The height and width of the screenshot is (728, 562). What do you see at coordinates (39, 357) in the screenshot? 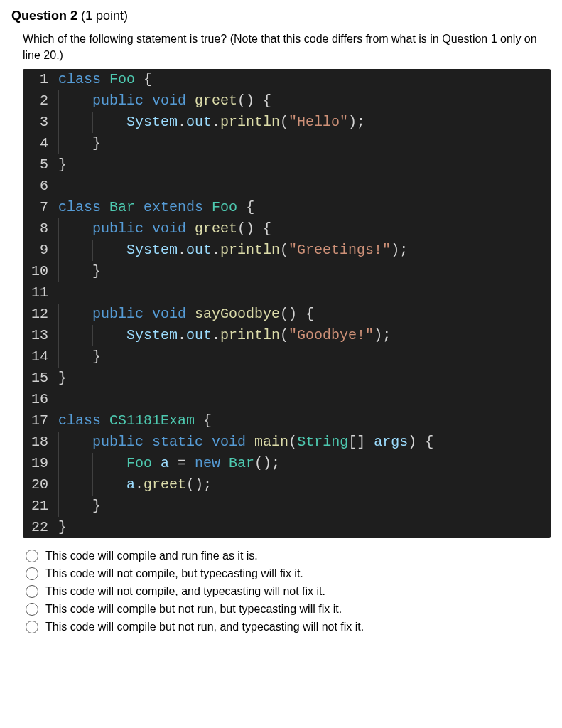
I see `line-number: 14` at bounding box center [39, 357].